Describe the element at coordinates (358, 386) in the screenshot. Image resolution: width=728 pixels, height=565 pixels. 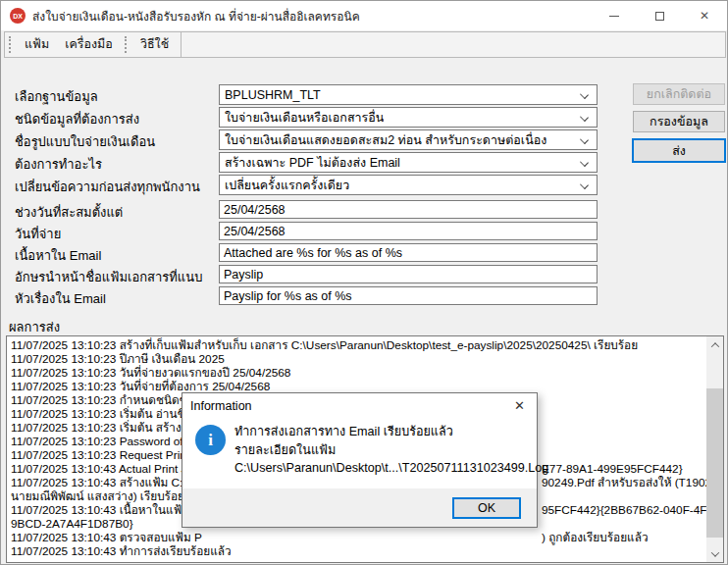
I see `log-line: 11/07/2025 13:10:23 วันที่จ่ายที่ต้องการ…` at that location.